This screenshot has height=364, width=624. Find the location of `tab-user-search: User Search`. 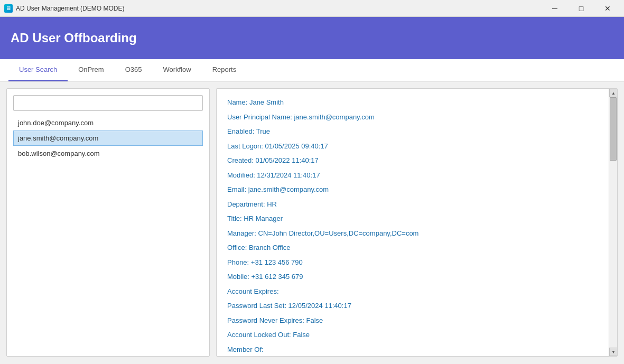

tab-user-search: User Search is located at coordinates (38, 70).